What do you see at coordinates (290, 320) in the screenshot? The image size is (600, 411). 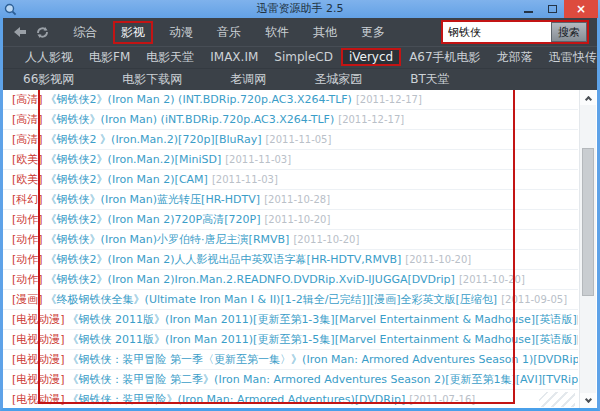 I see `result-row: [电视动漫]《钢铁侠 2011版》(Iron Man 2011)[更新至第1-3…` at bounding box center [290, 320].